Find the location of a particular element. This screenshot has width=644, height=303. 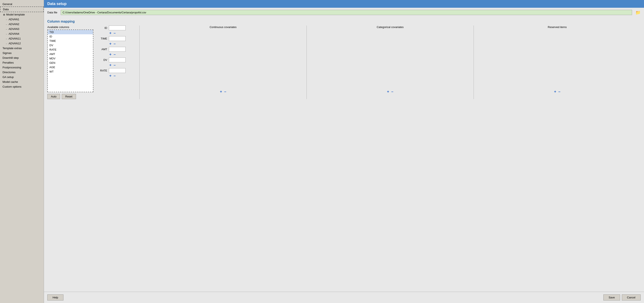

time-plus-button: + is located at coordinates (110, 43).